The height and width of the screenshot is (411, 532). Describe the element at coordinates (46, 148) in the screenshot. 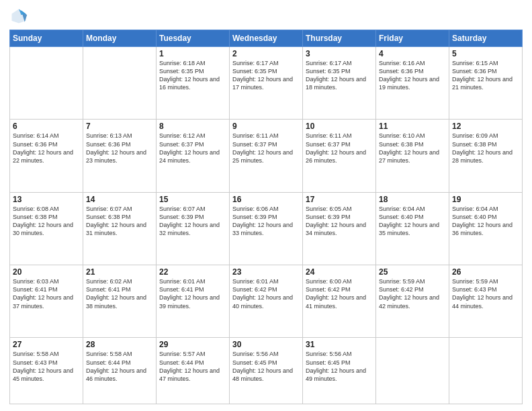

I see `day-info: Sunrise: 6:14 AM Sunset: 6:36 PM Dayligh…` at that location.